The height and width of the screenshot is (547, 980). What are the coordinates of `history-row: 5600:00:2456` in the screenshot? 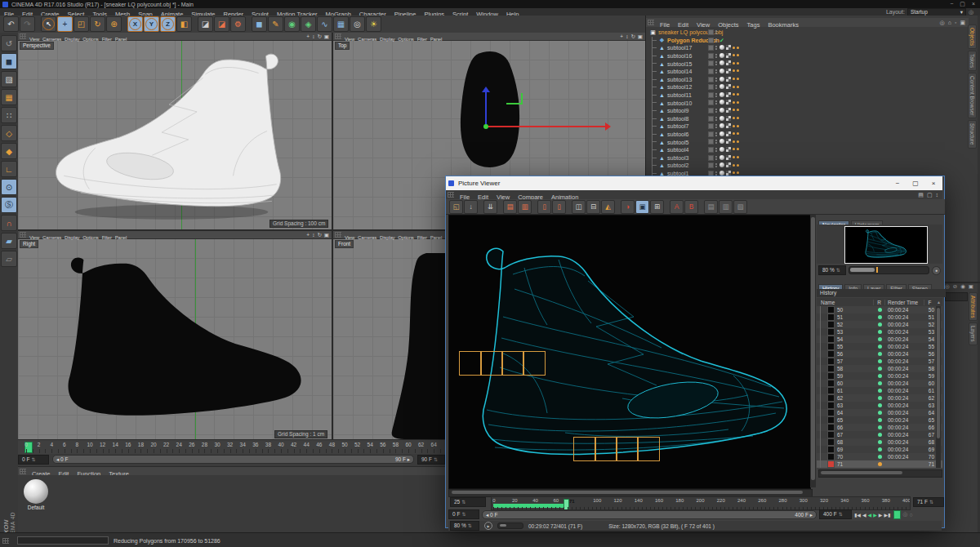 It's located at (880, 354).